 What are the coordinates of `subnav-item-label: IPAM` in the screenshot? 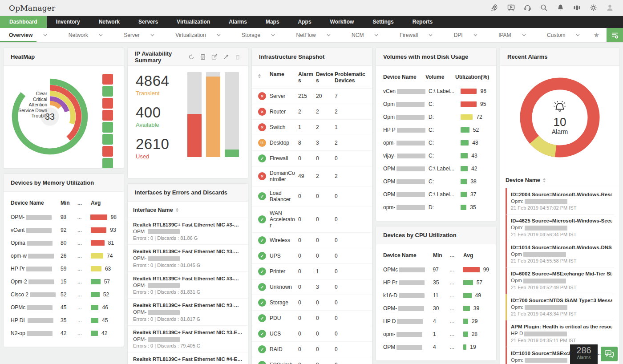 It's located at (505, 35).